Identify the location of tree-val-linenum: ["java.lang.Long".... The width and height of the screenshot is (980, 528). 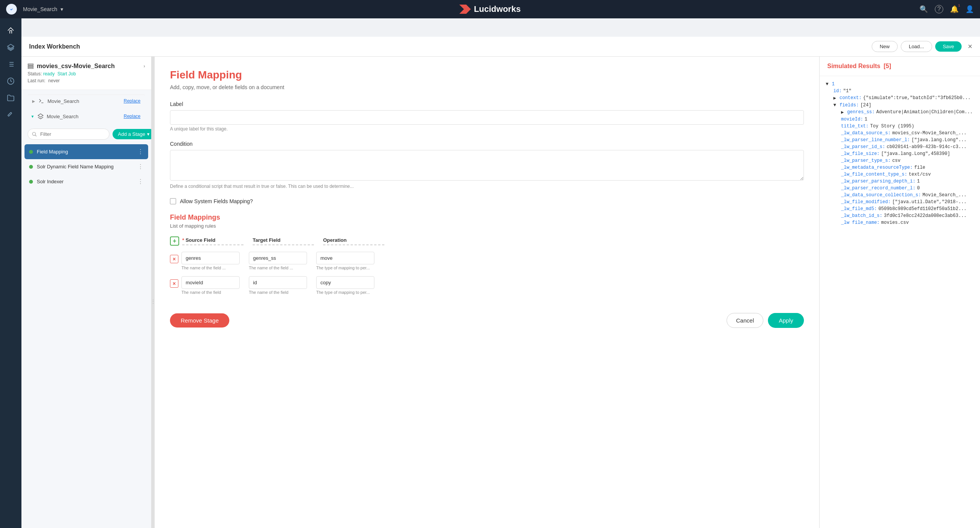
(939, 140).